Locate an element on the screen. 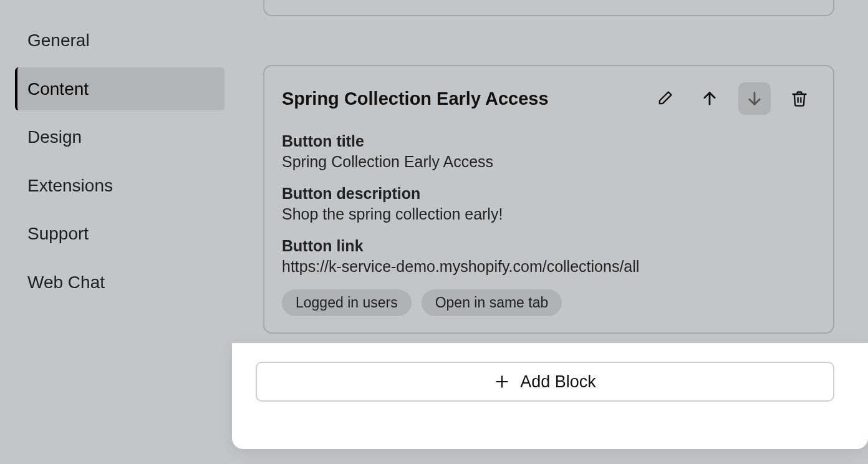 This screenshot has height=464, width=868. tag-logged-in-users: Logged in users is located at coordinates (347, 303).